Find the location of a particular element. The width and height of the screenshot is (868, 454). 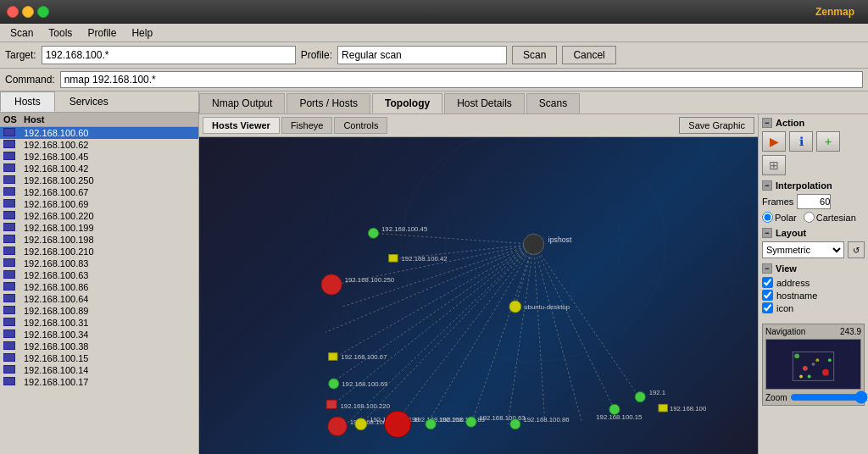

host-row: 192.168.100.64 is located at coordinates (99, 299).